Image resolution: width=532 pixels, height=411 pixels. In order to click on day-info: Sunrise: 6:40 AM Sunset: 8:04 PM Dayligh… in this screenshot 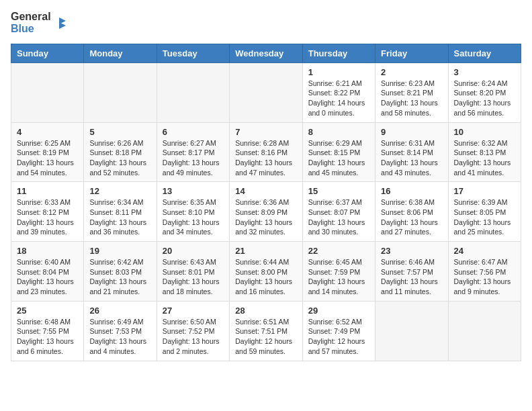, I will do `click(47, 277)`.